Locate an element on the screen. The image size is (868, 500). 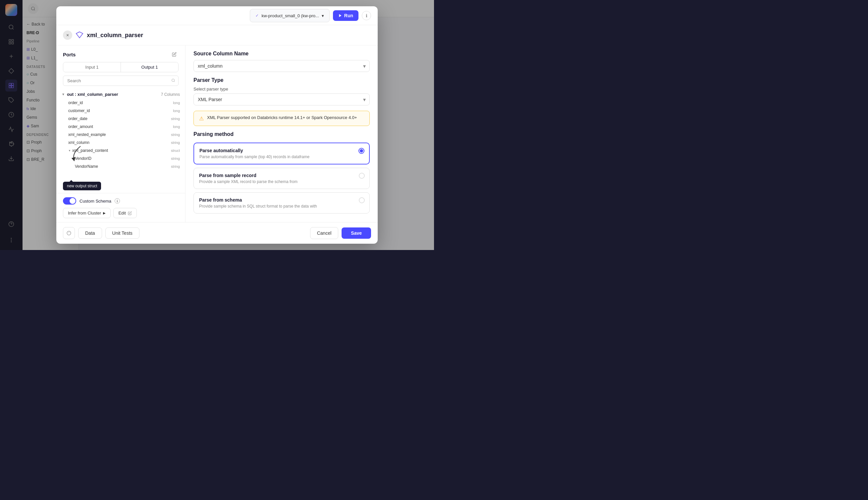
search-icon is located at coordinates (173, 81).